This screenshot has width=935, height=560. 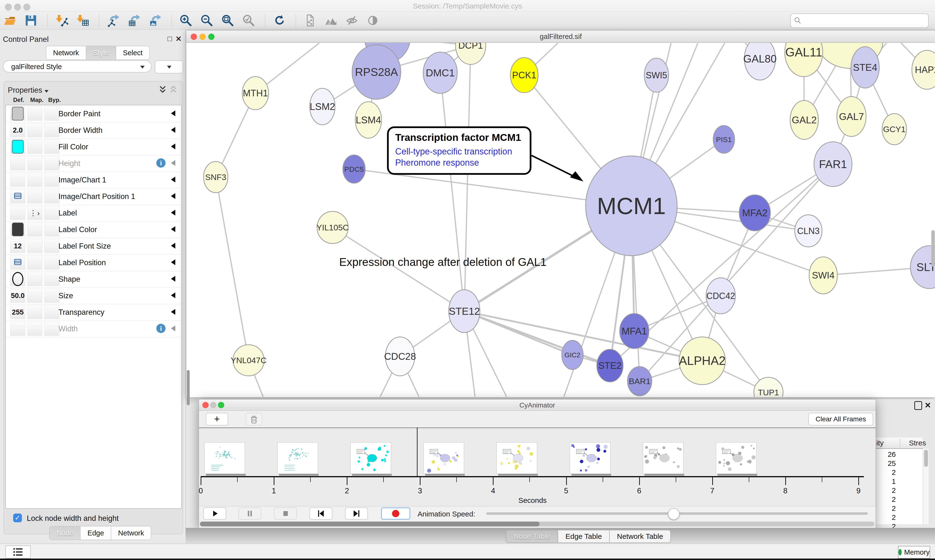 I want to click on property-row-image-chart-position-1: Image/Chart Position 1, so click(x=93, y=196).